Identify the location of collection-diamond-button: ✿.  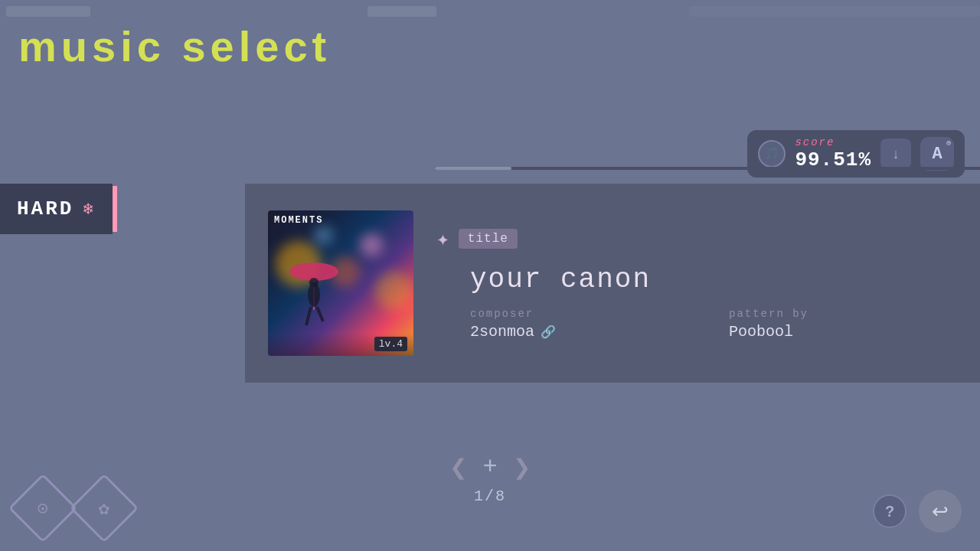
(104, 508).